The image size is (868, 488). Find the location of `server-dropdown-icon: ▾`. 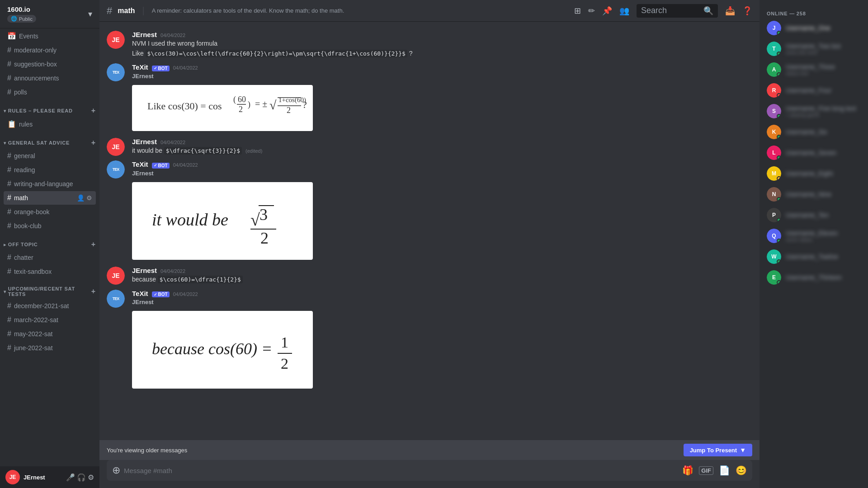

server-dropdown-icon: ▾ is located at coordinates (90, 14).